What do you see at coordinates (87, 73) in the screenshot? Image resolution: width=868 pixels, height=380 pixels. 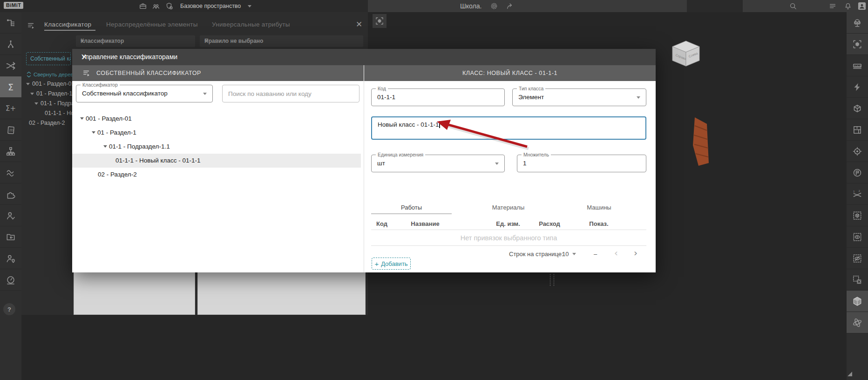 I see `tree-menu-icon` at bounding box center [87, 73].